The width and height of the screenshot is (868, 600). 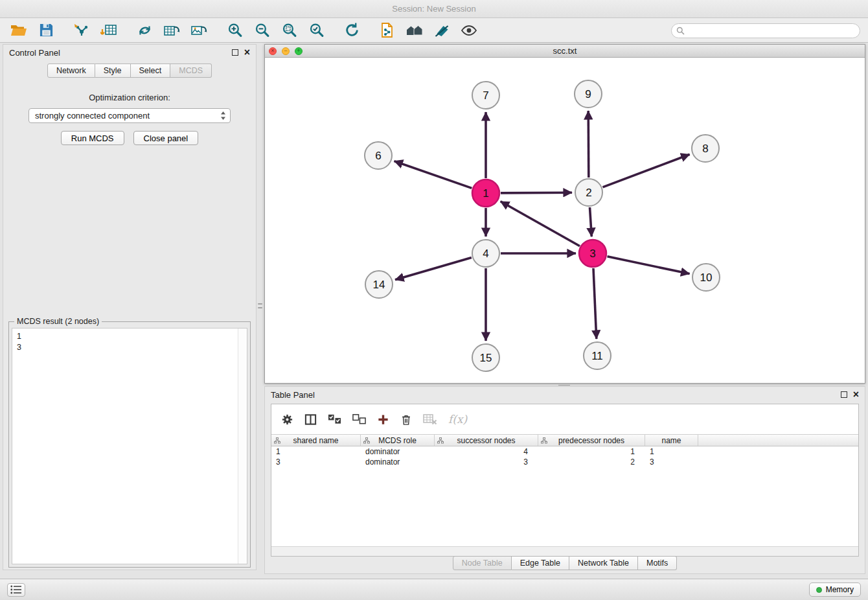 I want to click on zoom-fit-button, so click(x=289, y=30).